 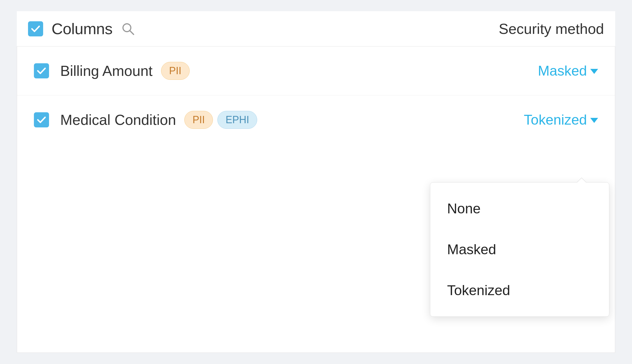 I want to click on billing-amount-dropdown-arrow, so click(x=594, y=71).